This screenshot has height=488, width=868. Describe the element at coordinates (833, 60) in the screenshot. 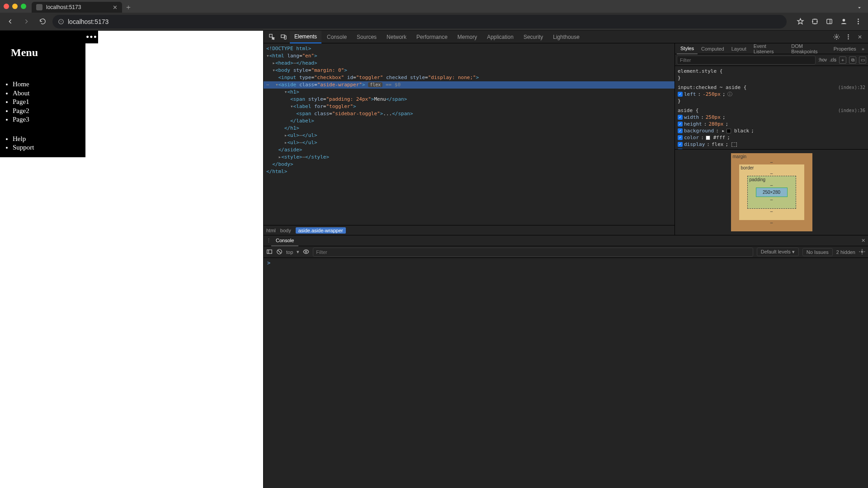

I see `cls-toggle: .cls` at that location.